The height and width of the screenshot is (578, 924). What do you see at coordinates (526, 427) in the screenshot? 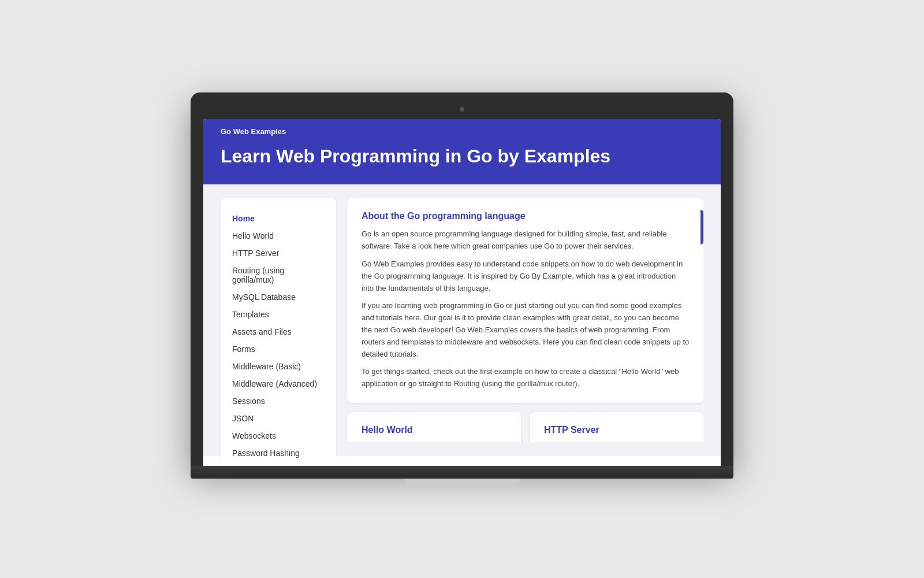
I see `cards-row: Hello World This examples shows how to c…` at bounding box center [526, 427].